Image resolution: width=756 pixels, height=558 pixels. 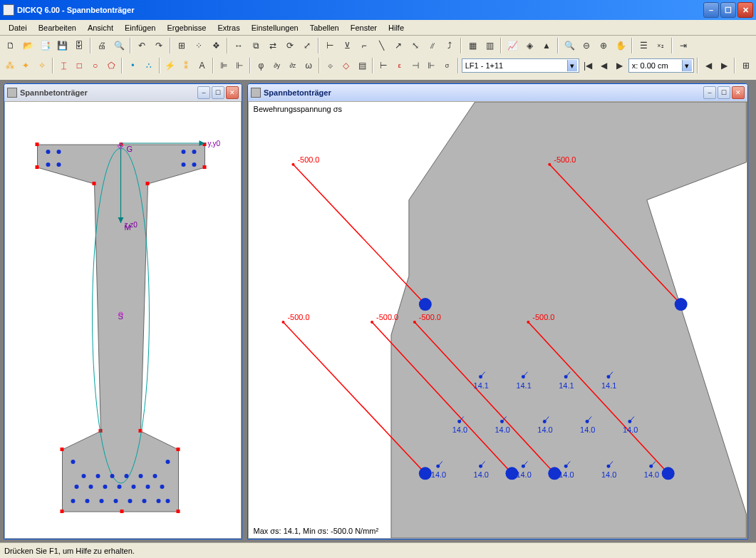 I want to click on saveall-icon: 🗄, so click(x=79, y=46).